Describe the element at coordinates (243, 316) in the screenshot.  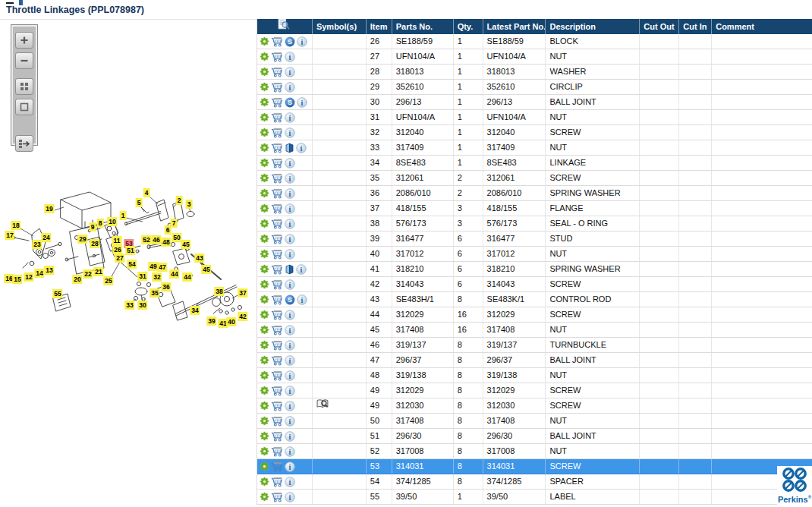
I see `diagram-label-42: 42` at that location.